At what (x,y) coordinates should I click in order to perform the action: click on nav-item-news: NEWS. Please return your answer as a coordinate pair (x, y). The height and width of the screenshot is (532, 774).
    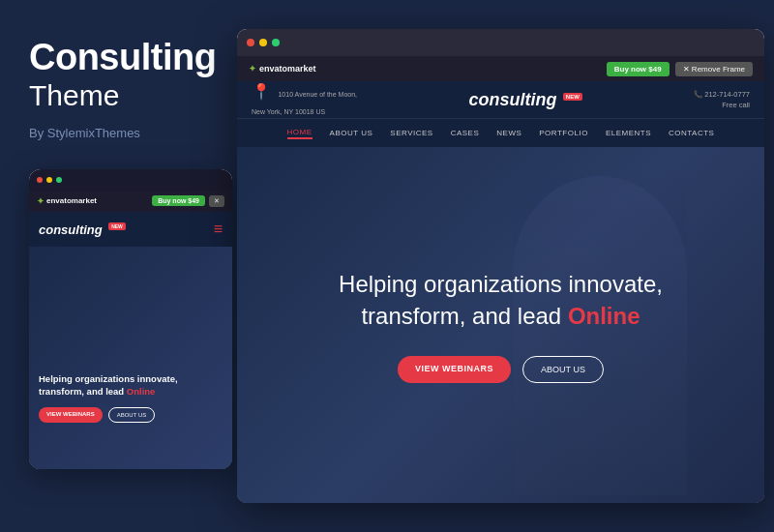
    Looking at the image, I should click on (509, 133).